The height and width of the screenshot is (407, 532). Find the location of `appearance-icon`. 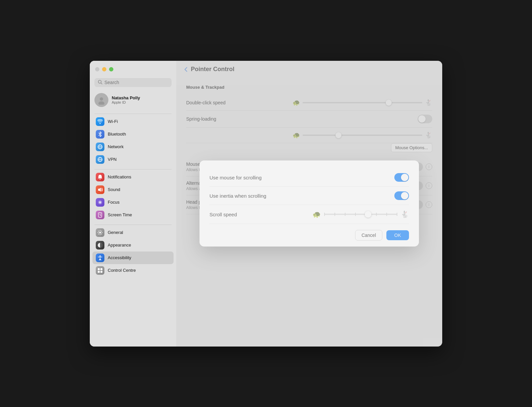

appearance-icon is located at coordinates (100, 245).